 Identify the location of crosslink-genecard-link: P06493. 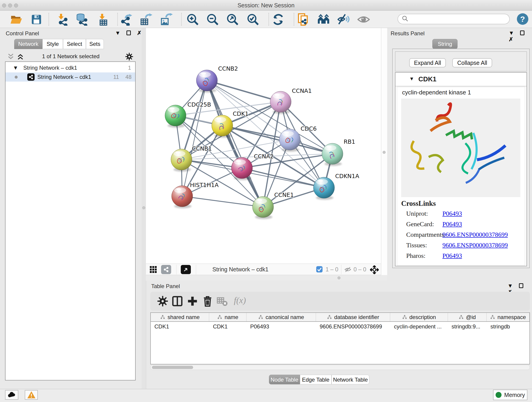
(452, 224).